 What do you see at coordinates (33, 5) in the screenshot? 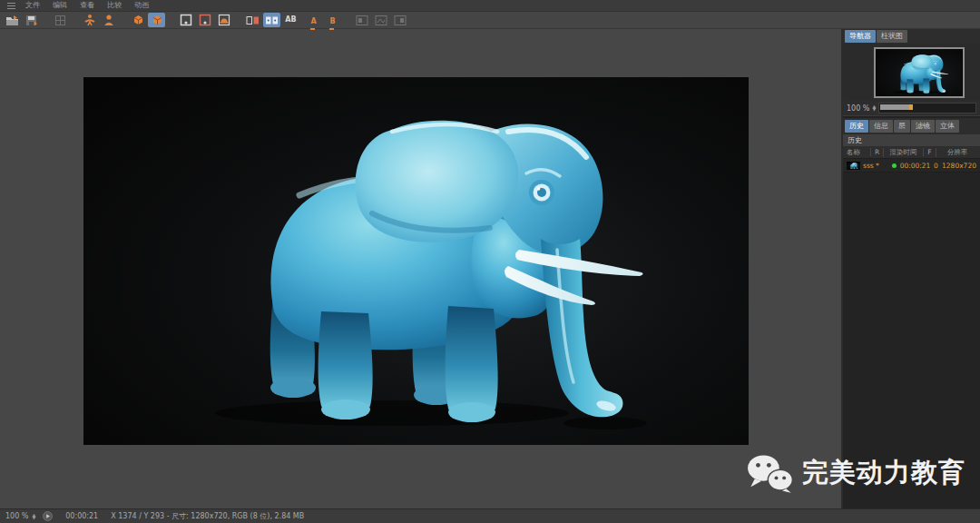
I see `menu-file: 文件` at bounding box center [33, 5].